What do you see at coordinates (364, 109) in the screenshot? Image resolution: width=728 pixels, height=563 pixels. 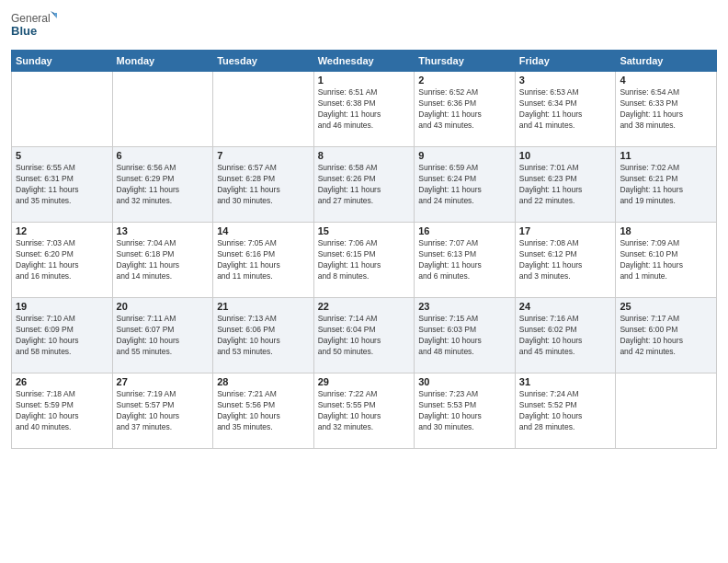 I see `calendar-cell: 1Sunrise: 6:51 AM Sunset: 6:38 PM Daylig…` at bounding box center [364, 109].